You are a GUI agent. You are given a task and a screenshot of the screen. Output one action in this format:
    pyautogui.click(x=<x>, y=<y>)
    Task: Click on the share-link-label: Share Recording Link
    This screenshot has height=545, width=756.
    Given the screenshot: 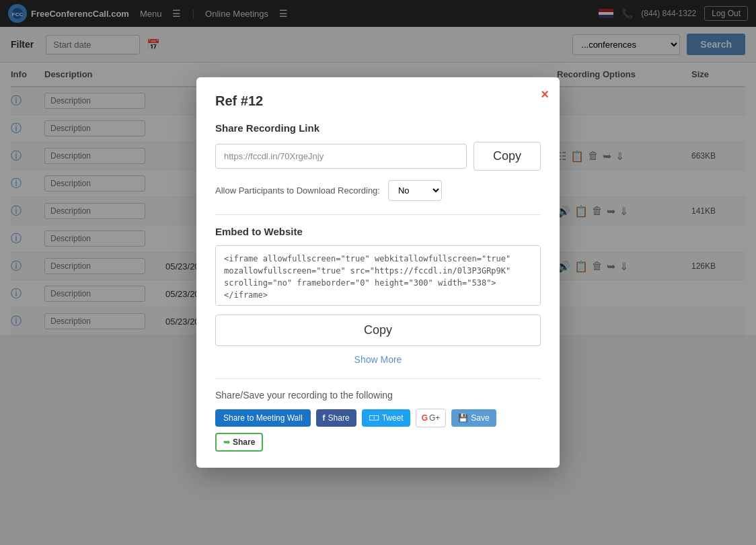 What is the action you would take?
    pyautogui.click(x=378, y=128)
    